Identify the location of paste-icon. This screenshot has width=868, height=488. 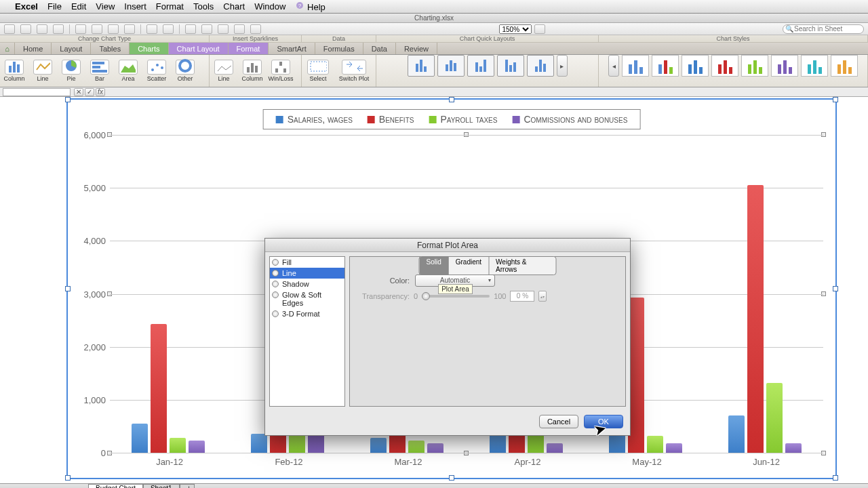
(113, 29).